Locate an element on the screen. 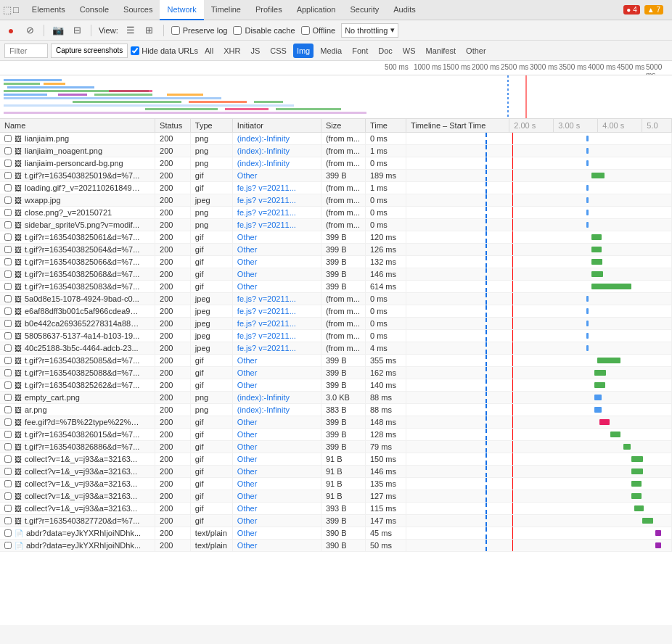  filter-media: Media is located at coordinates (331, 51).